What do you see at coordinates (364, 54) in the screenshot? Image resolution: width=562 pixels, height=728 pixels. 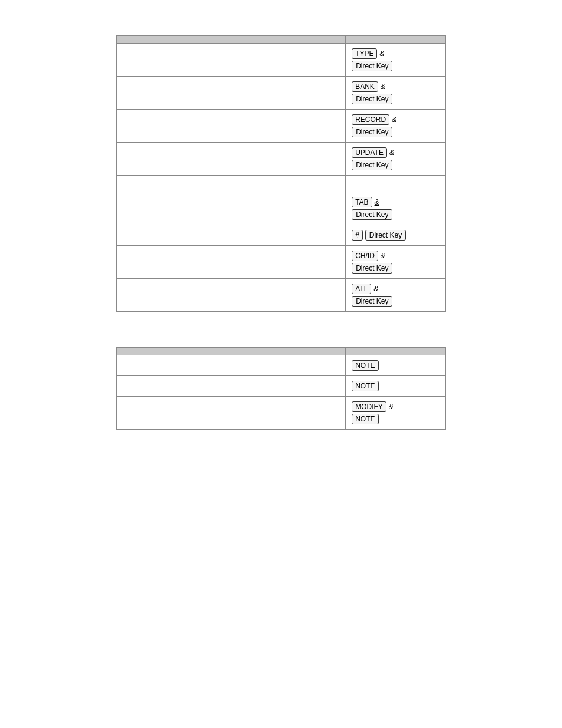 I see `type-key: TYPE` at bounding box center [364, 54].